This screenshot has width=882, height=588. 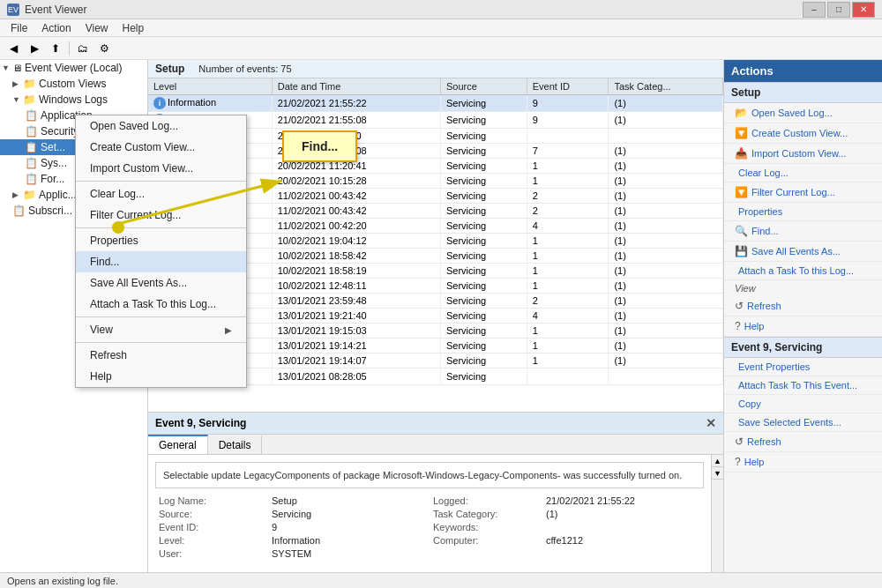 I want to click on ctx-open-saved-log: Open Saved Log..., so click(x=161, y=126).